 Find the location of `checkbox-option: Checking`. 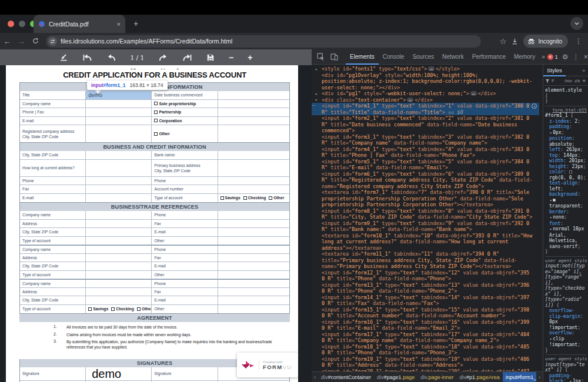

checkbox-option: Checking is located at coordinates (122, 309).